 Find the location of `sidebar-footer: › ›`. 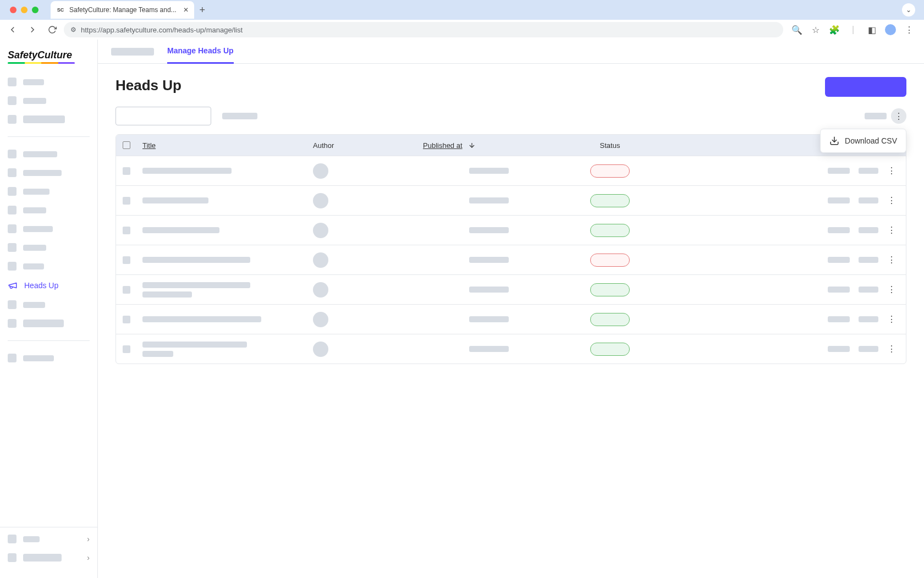

sidebar-footer: › › is located at coordinates (48, 552).